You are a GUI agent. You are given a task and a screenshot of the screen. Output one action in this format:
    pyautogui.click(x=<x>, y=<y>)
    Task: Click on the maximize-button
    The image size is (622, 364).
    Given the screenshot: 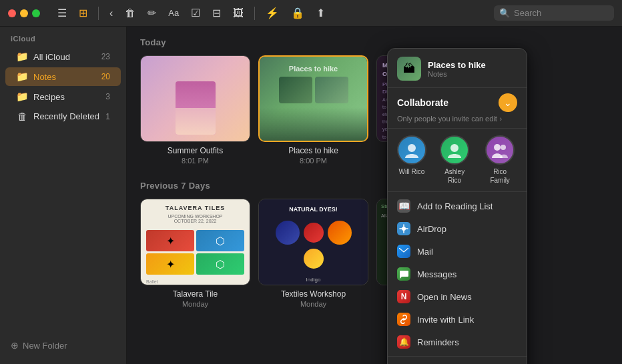 What is the action you would take?
    pyautogui.click(x=36, y=13)
    